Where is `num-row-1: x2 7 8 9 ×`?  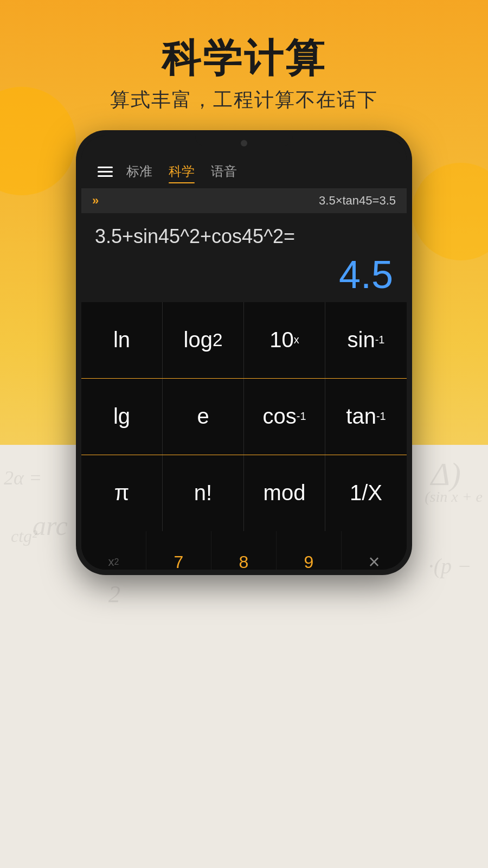
num-row-1: x2 7 8 9 × is located at coordinates (244, 550).